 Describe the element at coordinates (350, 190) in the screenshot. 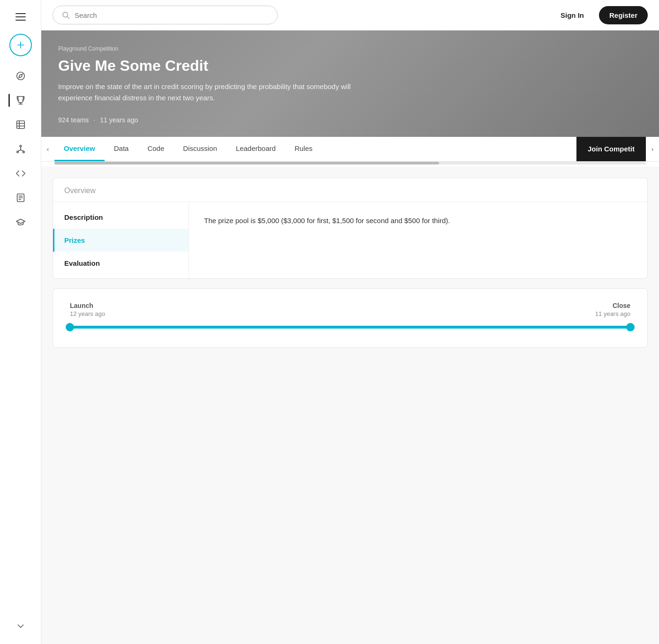

I see `overview-card-header: Overview` at that location.